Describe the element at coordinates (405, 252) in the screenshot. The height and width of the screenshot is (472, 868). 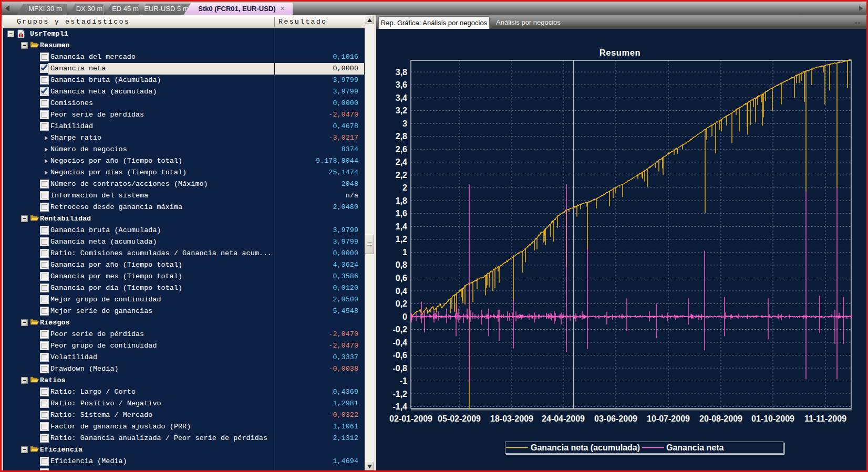
I see `svg-text: 1` at that location.